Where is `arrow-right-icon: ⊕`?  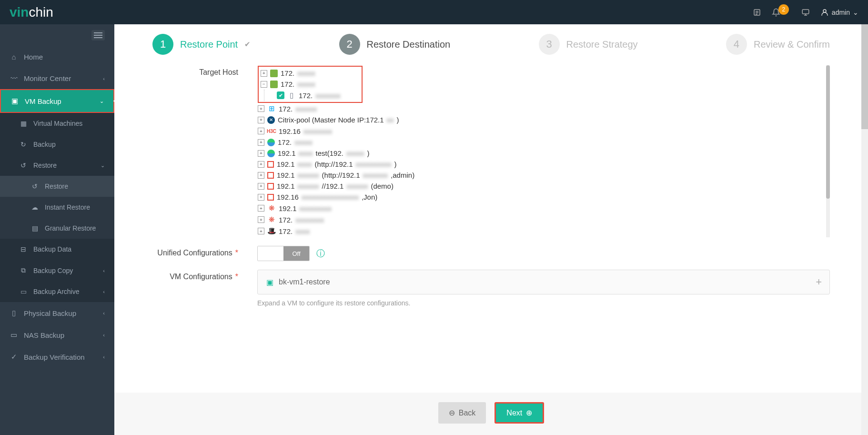 arrow-right-icon: ⊕ is located at coordinates (529, 413).